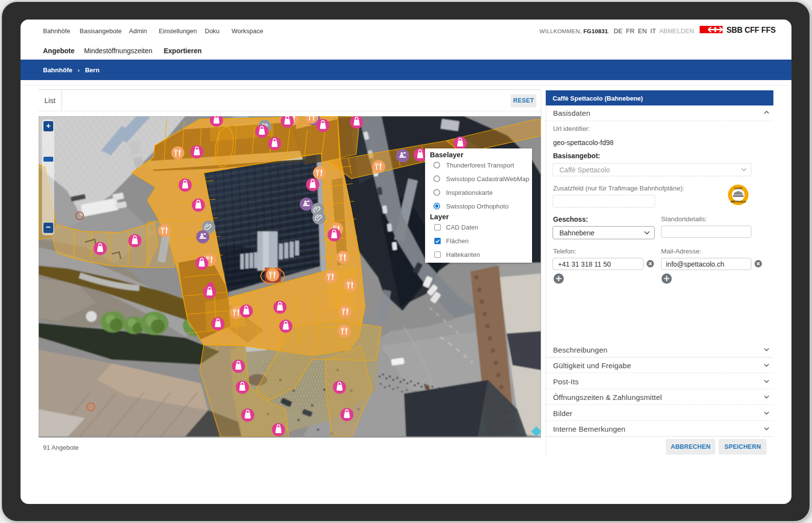 The width and height of the screenshot is (812, 523). What do you see at coordinates (739, 188) in the screenshot?
I see `svg-text: CAFFÈ` at bounding box center [739, 188].